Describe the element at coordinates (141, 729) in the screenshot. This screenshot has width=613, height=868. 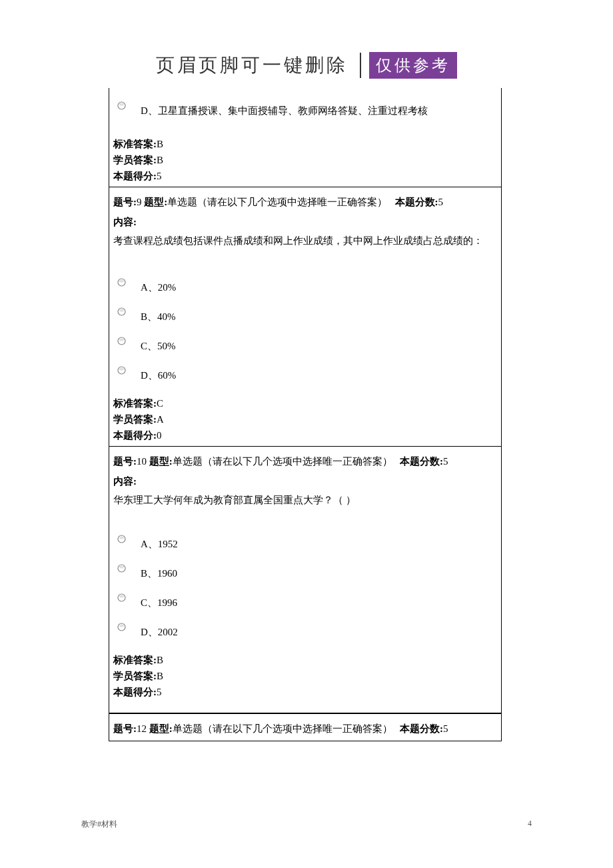
I see `q12-num: 12` at that location.